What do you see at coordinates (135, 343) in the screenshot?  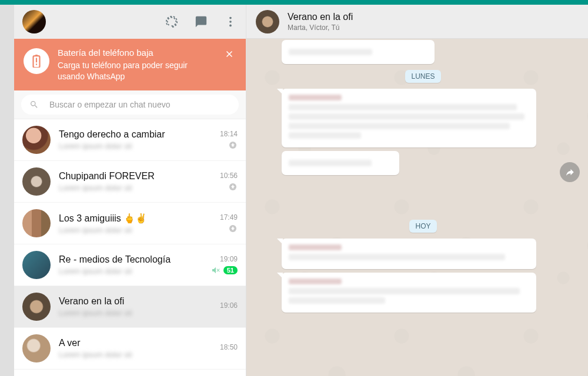 I see `chat-name: A ver` at bounding box center [135, 343].